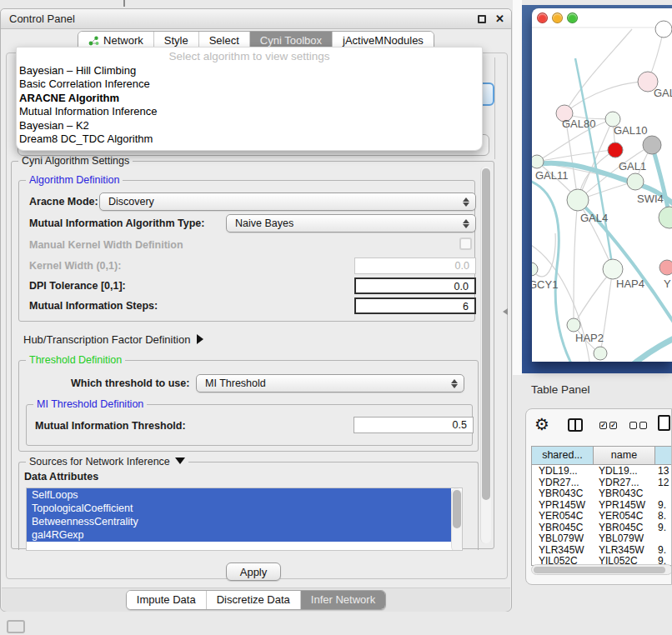  Describe the element at coordinates (602, 471) in the screenshot. I see `table-row: YDL19...YDL19...13` at that location.